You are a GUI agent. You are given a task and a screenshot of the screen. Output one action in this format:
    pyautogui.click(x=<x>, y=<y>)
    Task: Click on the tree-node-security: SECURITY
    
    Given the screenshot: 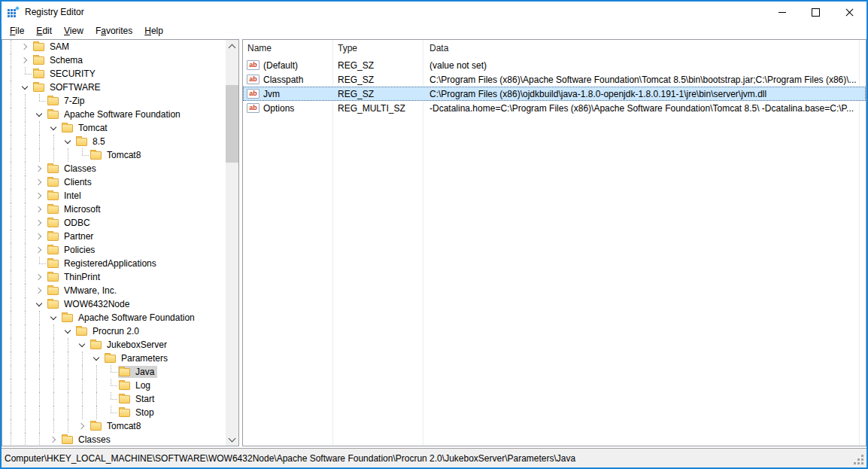 What is the action you would take?
    pyautogui.click(x=65, y=74)
    